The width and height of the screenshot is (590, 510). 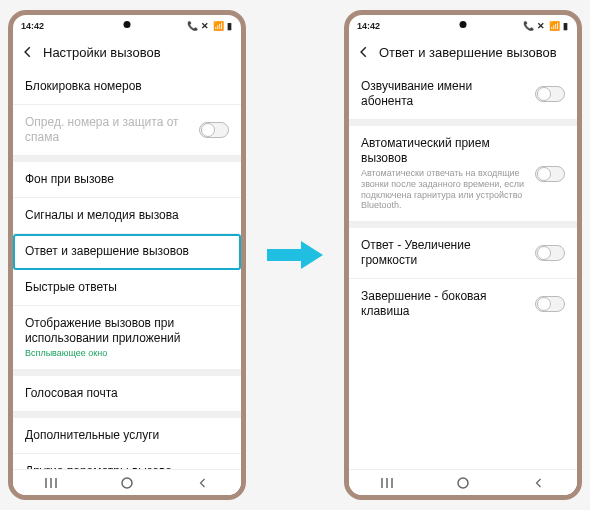 I want to click on row-label: Блокировка номеров, so click(x=127, y=86).